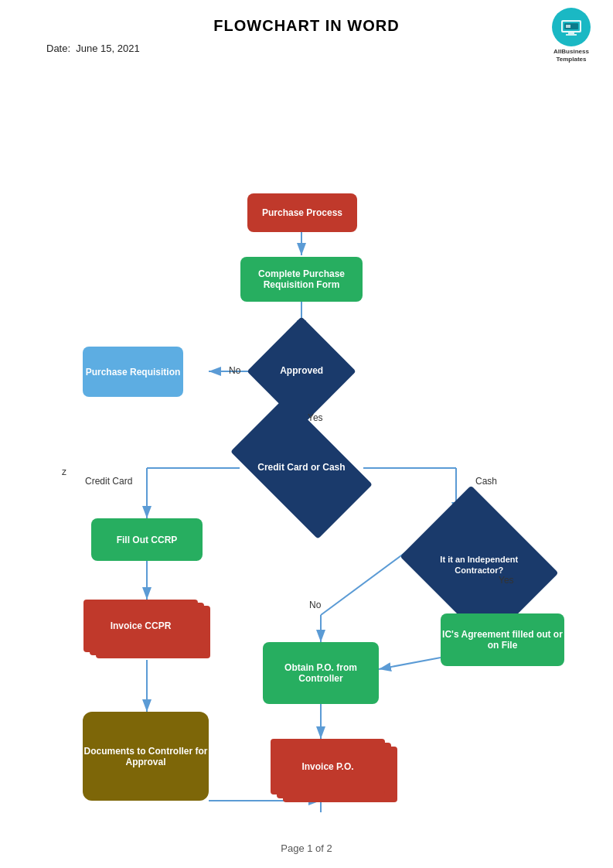 This screenshot has width=613, height=868. I want to click on approved-no-label: No, so click(235, 371).